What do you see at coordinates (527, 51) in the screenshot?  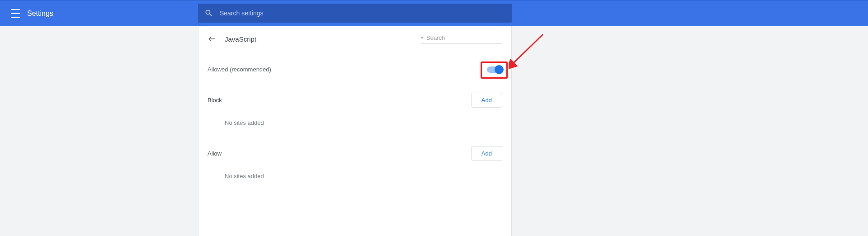 I see `annotation-arrow-icon` at bounding box center [527, 51].